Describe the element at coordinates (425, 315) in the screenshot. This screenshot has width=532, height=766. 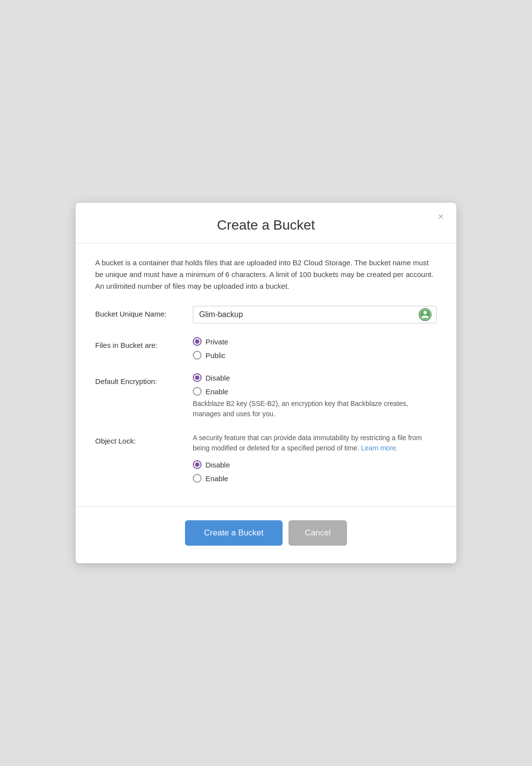
I see `bucket-icon` at that location.